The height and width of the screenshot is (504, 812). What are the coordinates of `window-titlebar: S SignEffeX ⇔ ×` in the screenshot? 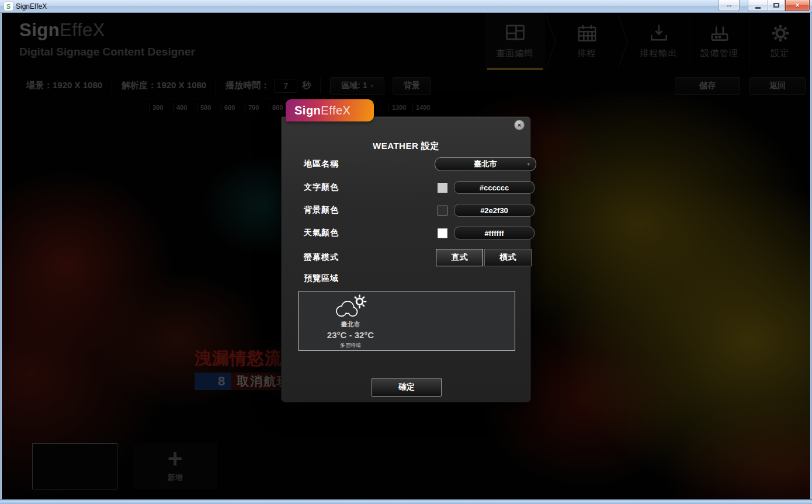 It's located at (406, 6).